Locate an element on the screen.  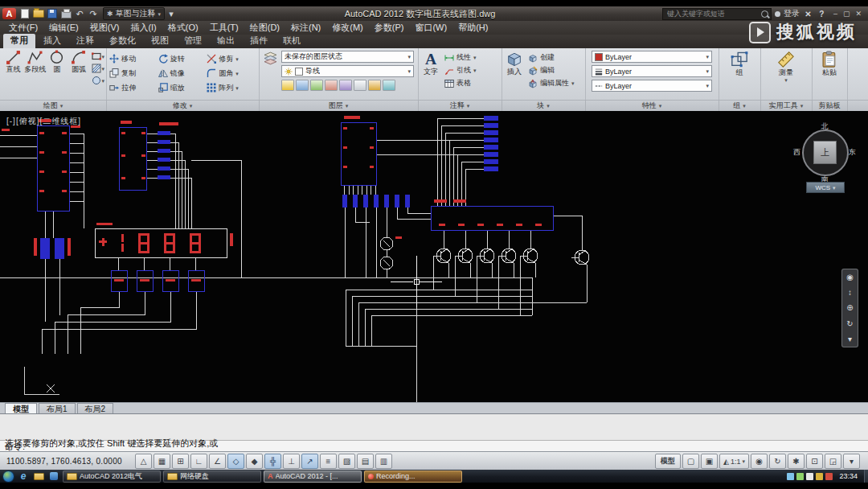
panel-title-groups: 组▾ is located at coordinates (739, 106).